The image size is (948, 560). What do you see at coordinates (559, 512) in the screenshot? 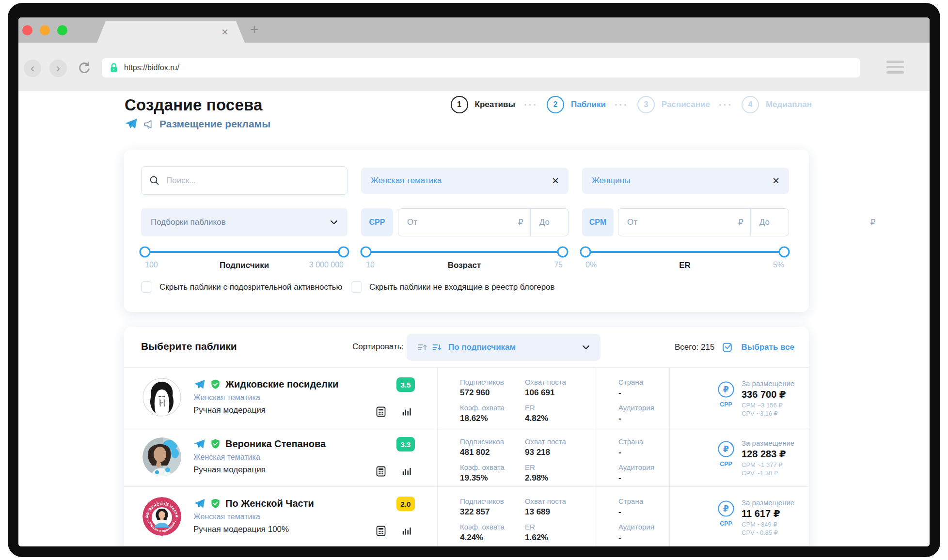
I see `stat-value: 13 689` at bounding box center [559, 512].